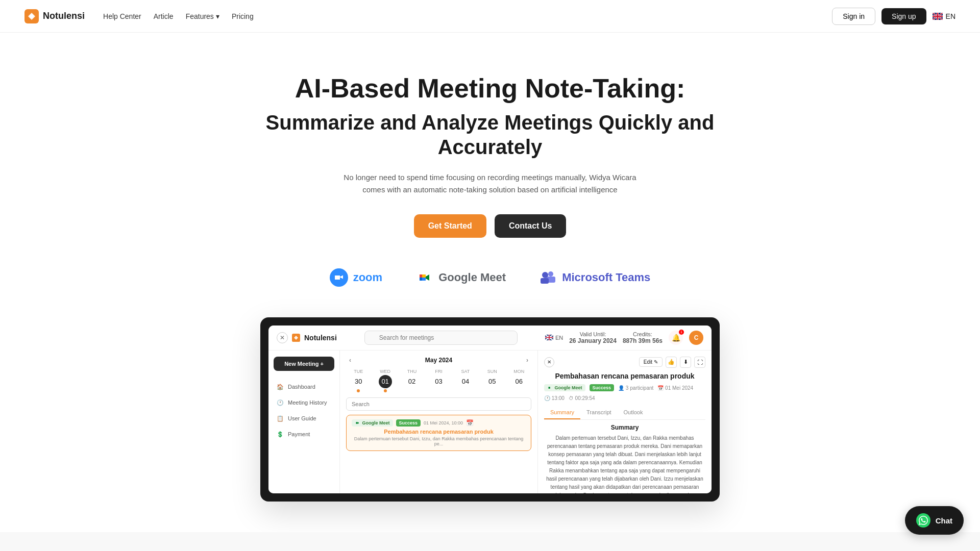  Describe the element at coordinates (280, 387) in the screenshot. I see `dashboard-icon: 🏠` at that location.